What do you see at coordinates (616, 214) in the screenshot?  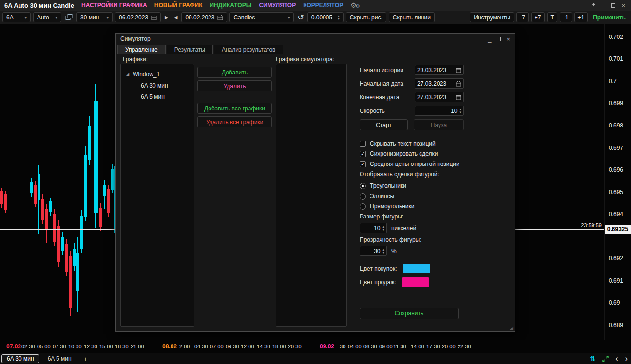 I see `price-tick: 0.694` at bounding box center [616, 214].